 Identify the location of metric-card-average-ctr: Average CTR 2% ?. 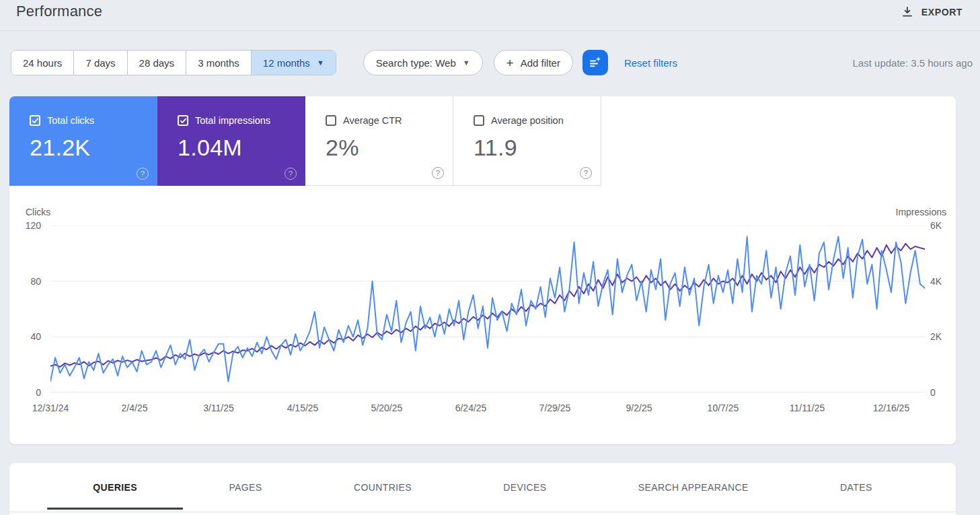
(379, 141).